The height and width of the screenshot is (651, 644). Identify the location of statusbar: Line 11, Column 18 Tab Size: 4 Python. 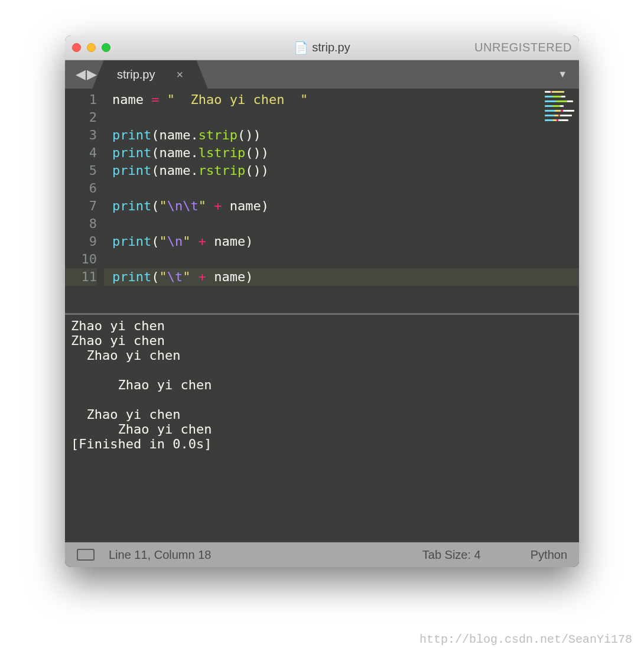
(322, 555).